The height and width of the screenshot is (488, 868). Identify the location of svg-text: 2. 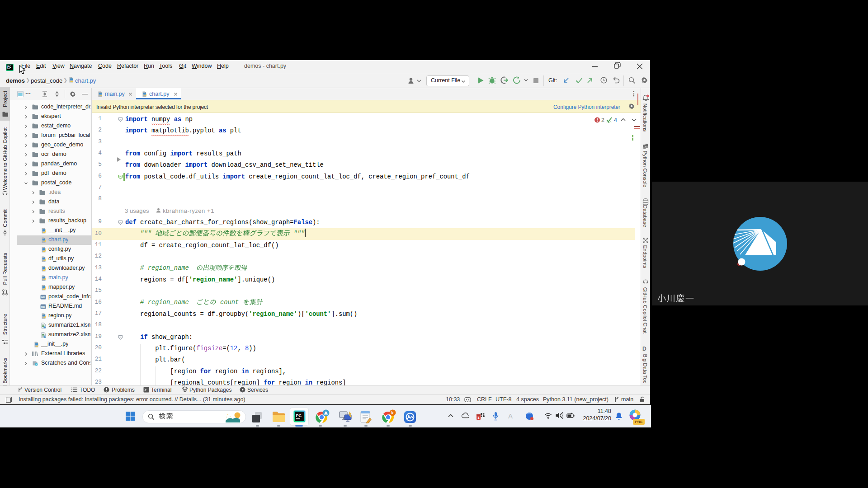
(603, 120).